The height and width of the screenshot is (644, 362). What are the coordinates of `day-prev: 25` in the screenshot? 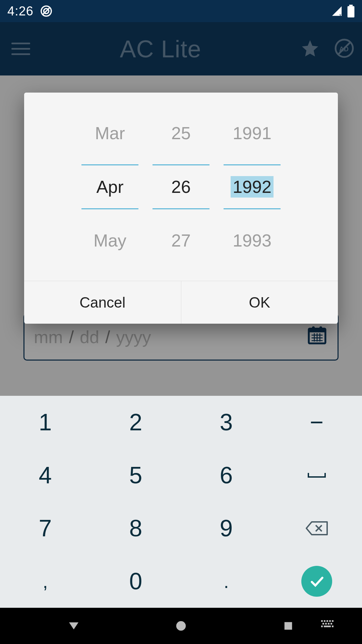 It's located at (181, 133).